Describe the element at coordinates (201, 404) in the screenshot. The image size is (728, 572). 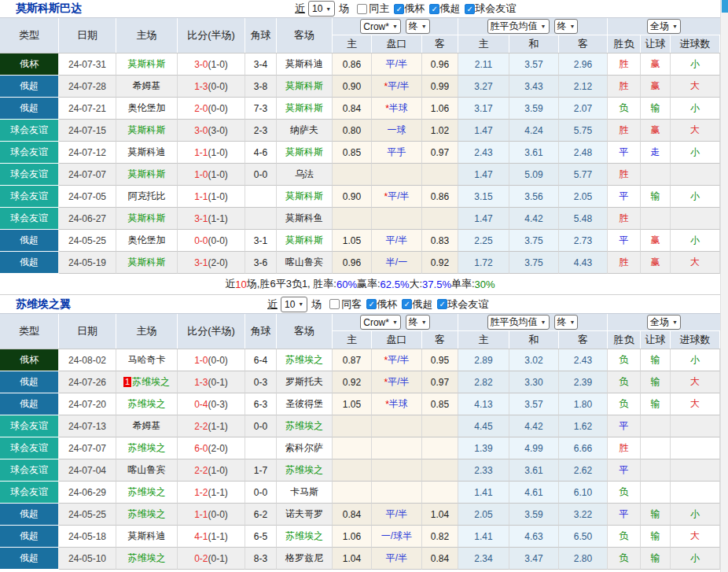
I see `score-fulltime: 0-4` at that location.